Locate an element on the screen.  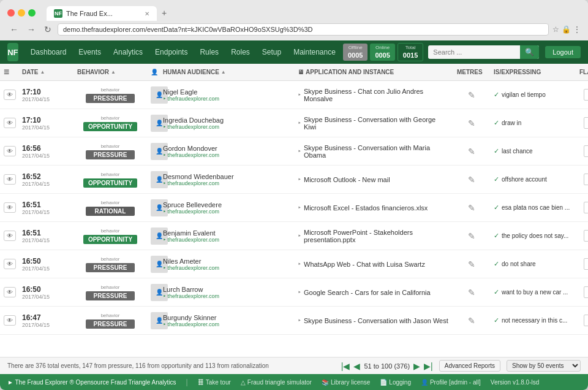
nav-setup: Setup is located at coordinates (272, 52).